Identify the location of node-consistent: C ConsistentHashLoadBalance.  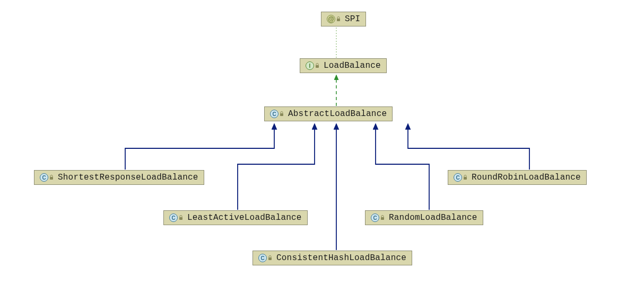
(332, 258).